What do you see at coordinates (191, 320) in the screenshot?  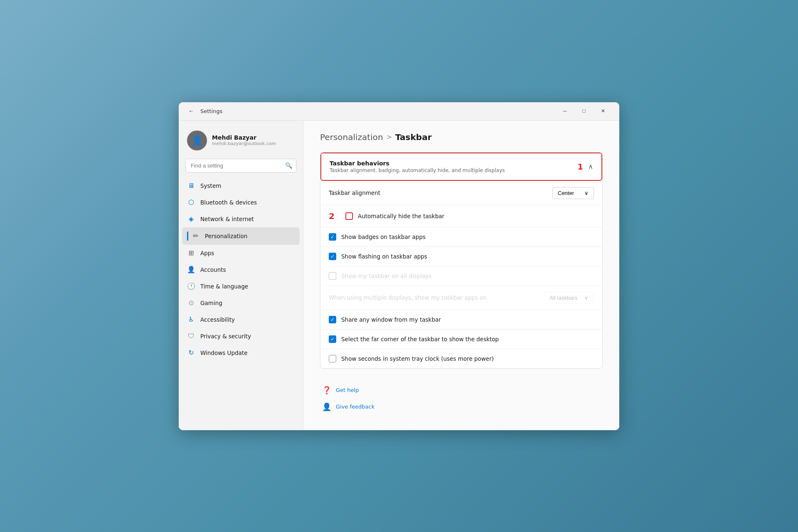 I see `accessibility-icon: ♿` at bounding box center [191, 320].